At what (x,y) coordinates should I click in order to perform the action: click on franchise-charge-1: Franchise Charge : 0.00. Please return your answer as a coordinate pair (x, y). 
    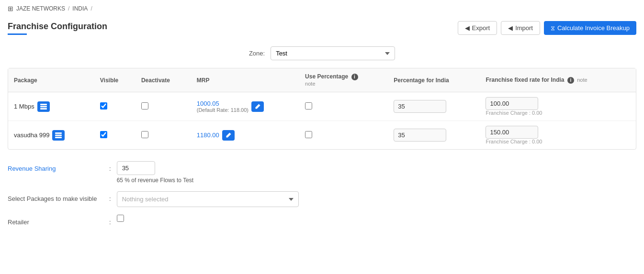
    Looking at the image, I should click on (558, 113).